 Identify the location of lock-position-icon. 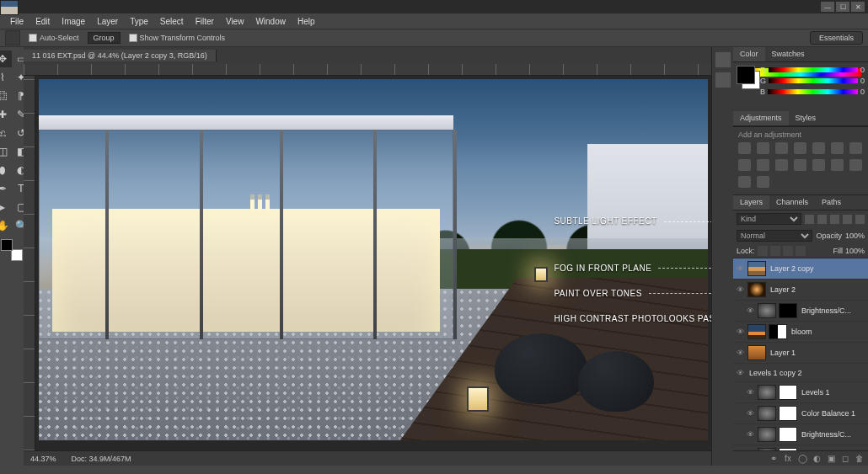
(788, 251).